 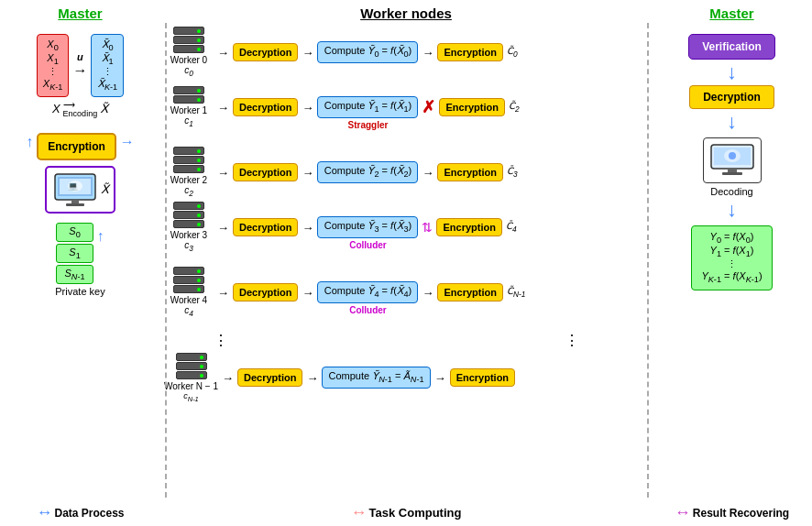 I want to click on worker2-label: Worker 2, so click(x=189, y=180).